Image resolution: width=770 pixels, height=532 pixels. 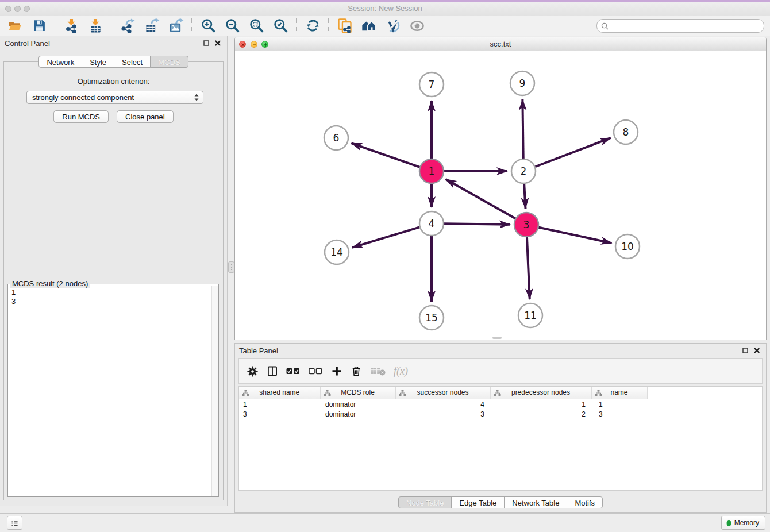 What do you see at coordinates (443, 404) in the screenshot?
I see `table-row-0: 1dominator411` at bounding box center [443, 404].